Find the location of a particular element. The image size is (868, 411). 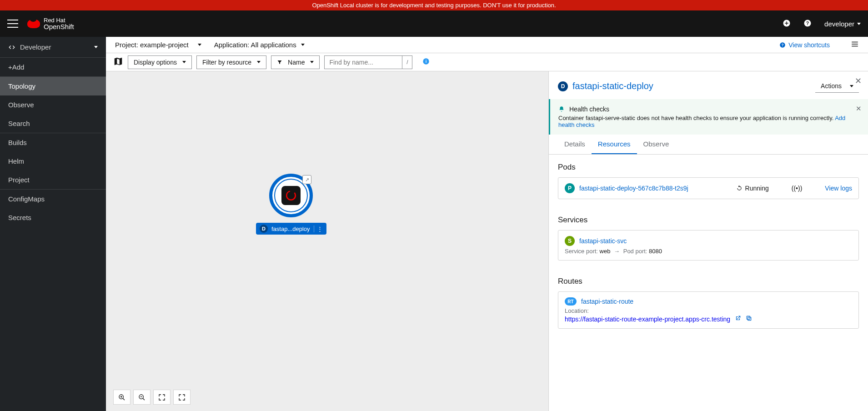

service-port-name: web is located at coordinates (605, 251).